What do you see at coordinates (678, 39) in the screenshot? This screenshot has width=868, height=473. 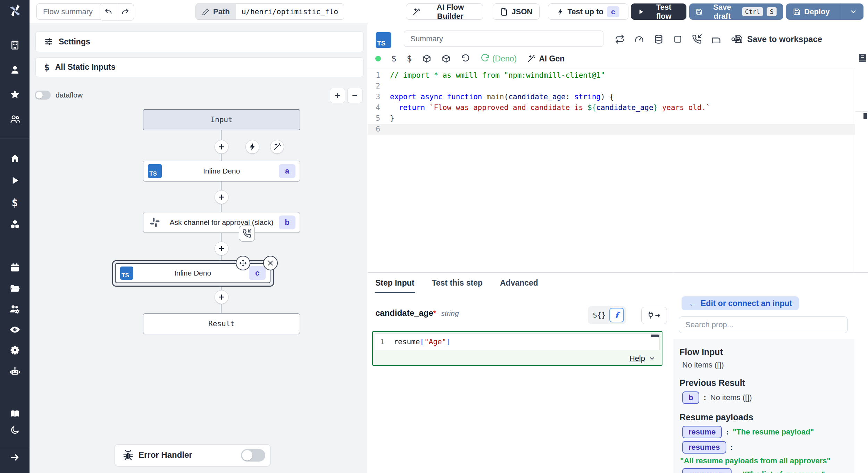 I see `early-stop-icon` at bounding box center [678, 39].